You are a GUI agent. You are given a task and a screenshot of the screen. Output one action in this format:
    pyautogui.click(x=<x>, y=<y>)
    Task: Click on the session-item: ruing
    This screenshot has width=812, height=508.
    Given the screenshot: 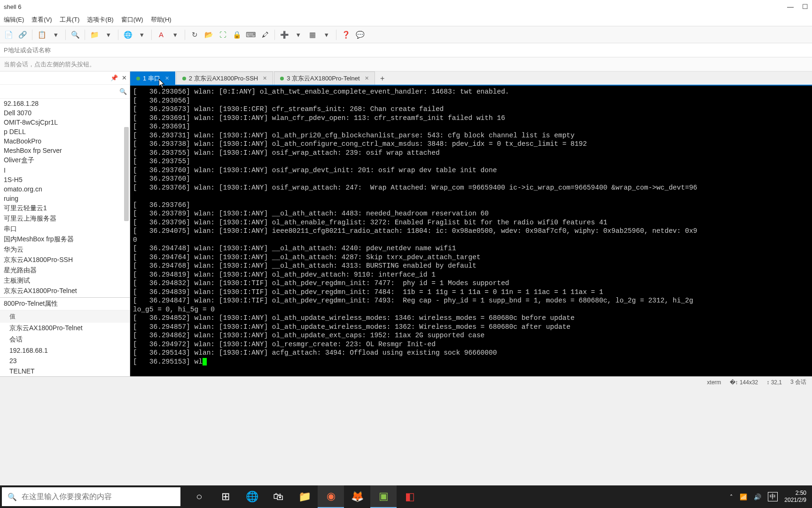 What is the action you would take?
    pyautogui.click(x=65, y=198)
    